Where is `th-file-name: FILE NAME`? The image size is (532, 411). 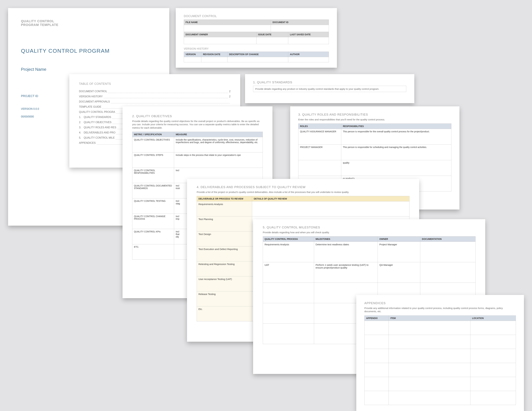 th-file-name: FILE NAME is located at coordinates (228, 22).